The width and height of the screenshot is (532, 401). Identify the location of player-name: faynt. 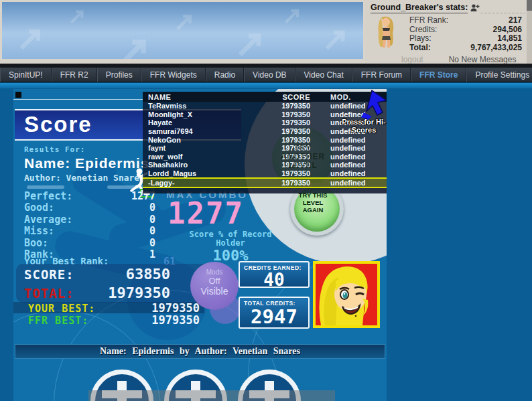
(194, 148).